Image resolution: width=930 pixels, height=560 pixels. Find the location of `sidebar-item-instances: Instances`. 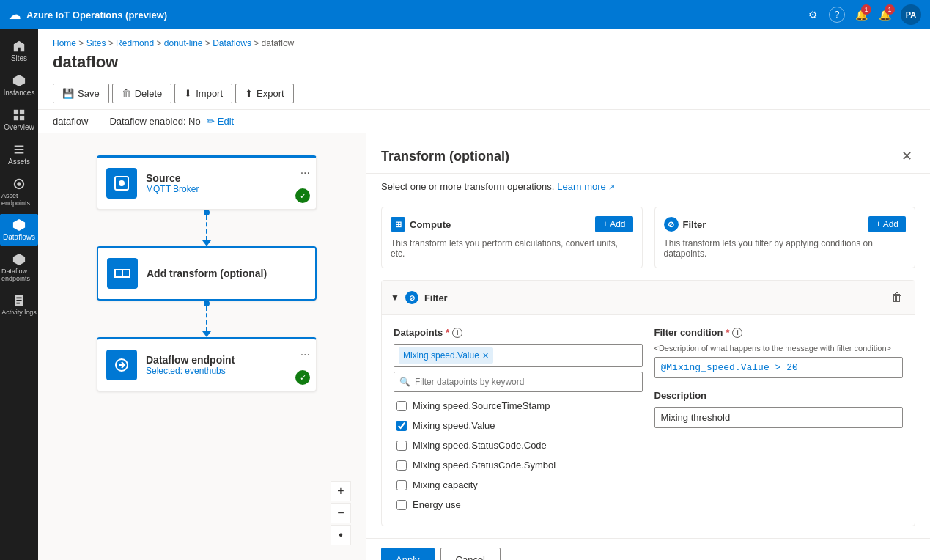

sidebar-item-instances: Instances is located at coordinates (19, 85).